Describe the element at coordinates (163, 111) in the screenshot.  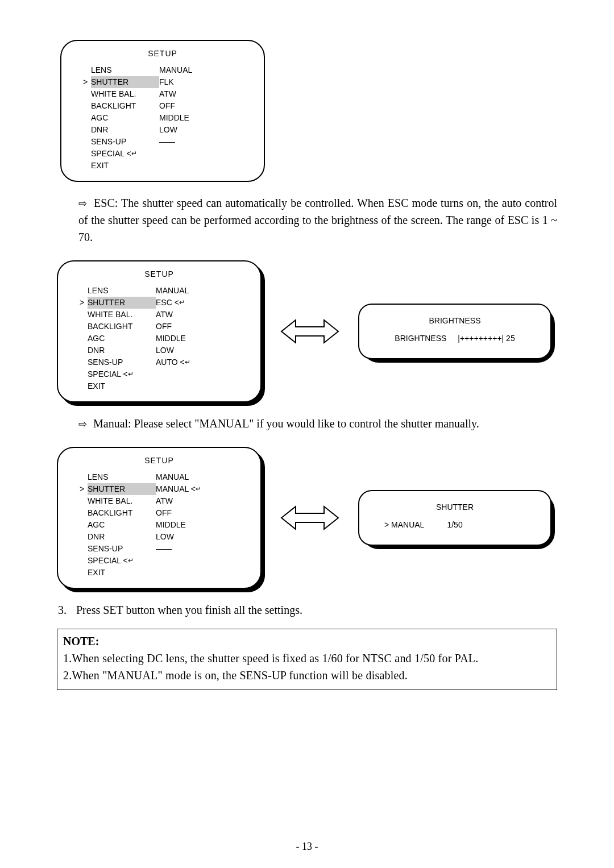
I see `menu-box-1: SETUP LENSMANUAL>SHUTTERFLKWHITE BAL.ATW…` at that location.